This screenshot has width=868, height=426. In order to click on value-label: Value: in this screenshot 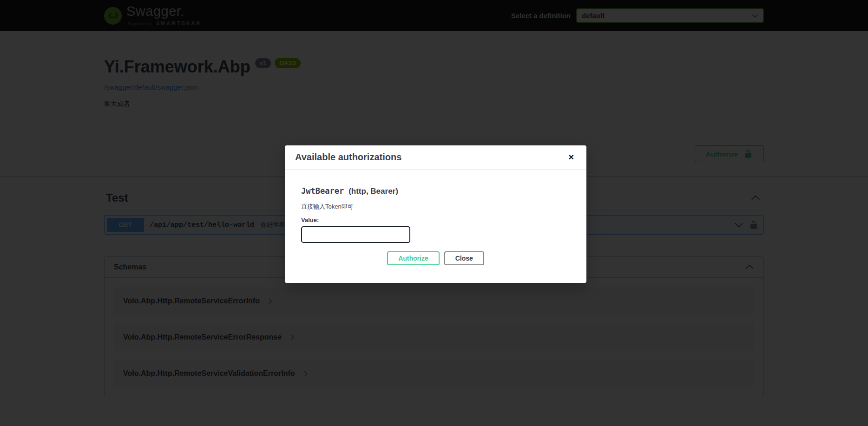, I will do `click(436, 220)`.